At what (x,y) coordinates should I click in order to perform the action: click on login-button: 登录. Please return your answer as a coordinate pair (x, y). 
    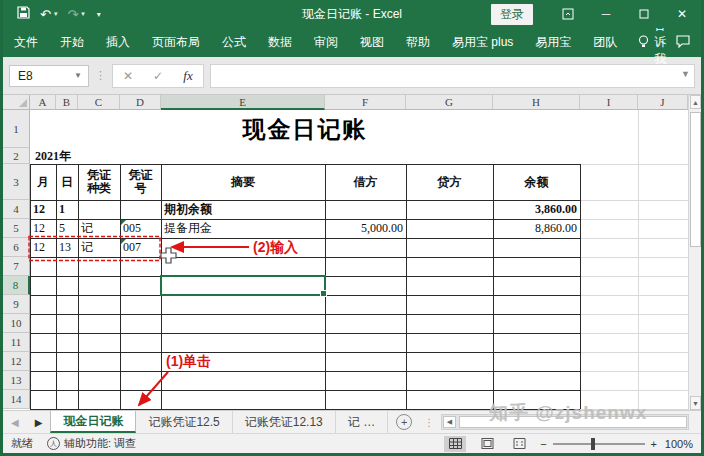
    Looking at the image, I should click on (512, 14).